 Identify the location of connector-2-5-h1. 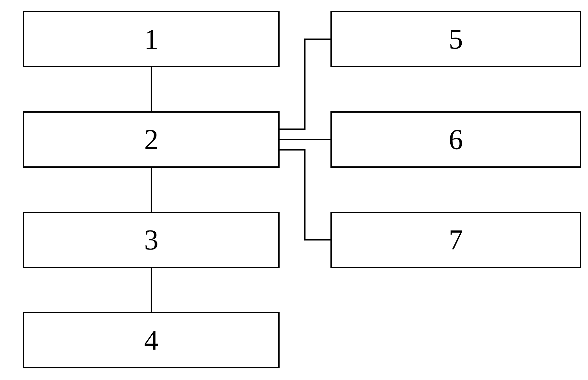
(293, 129).